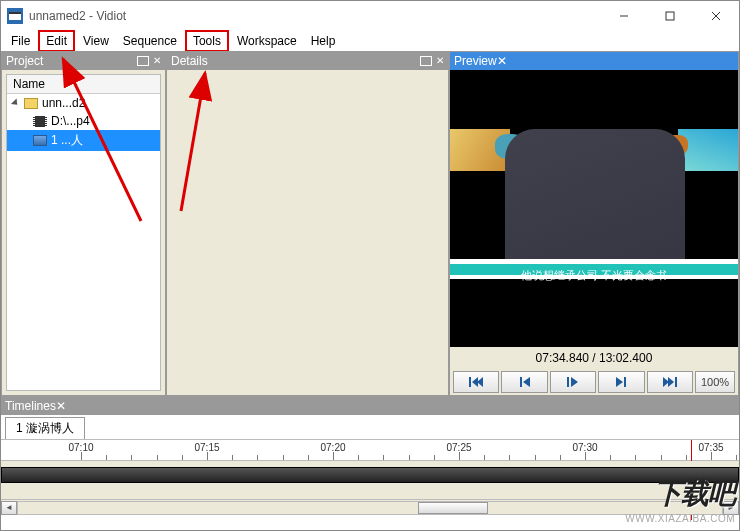  What do you see at coordinates (190, 61) in the screenshot?
I see `details-panel-title: Details` at bounding box center [190, 61].